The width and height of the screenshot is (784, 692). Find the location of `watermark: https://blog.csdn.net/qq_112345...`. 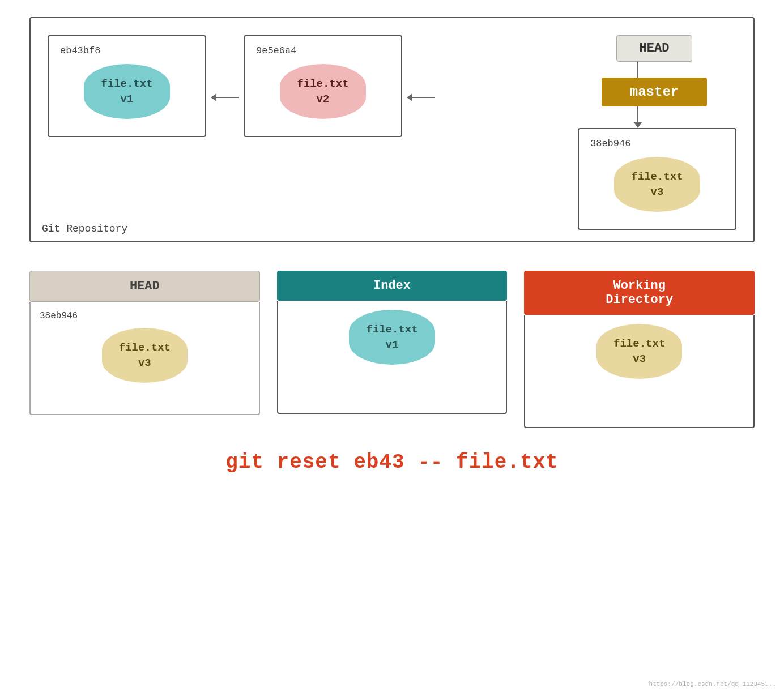

watermark: https://blog.csdn.net/qq_112345... is located at coordinates (713, 684).